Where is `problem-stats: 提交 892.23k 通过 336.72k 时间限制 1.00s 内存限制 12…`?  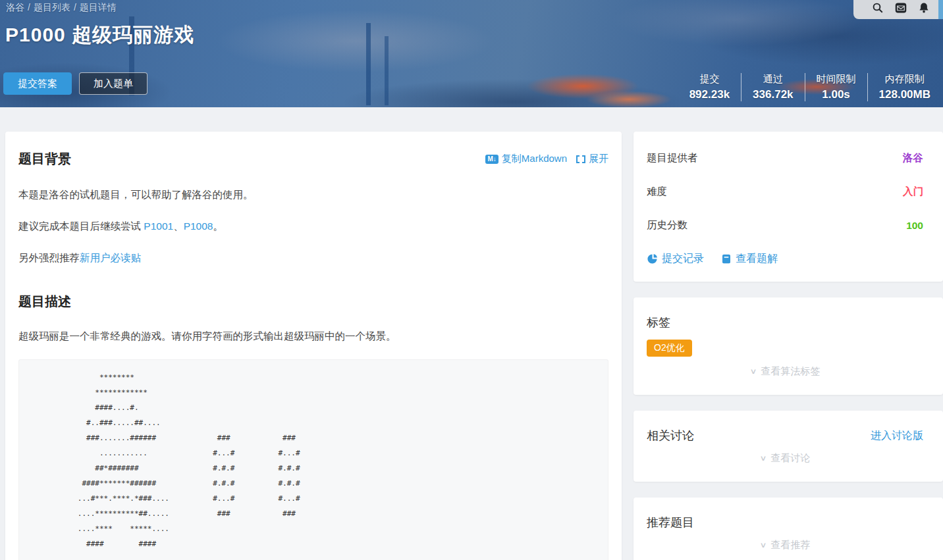
problem-stats: 提交 892.23k 通过 336.72k 时间限制 1.00s 内存限制 12… is located at coordinates (810, 87).